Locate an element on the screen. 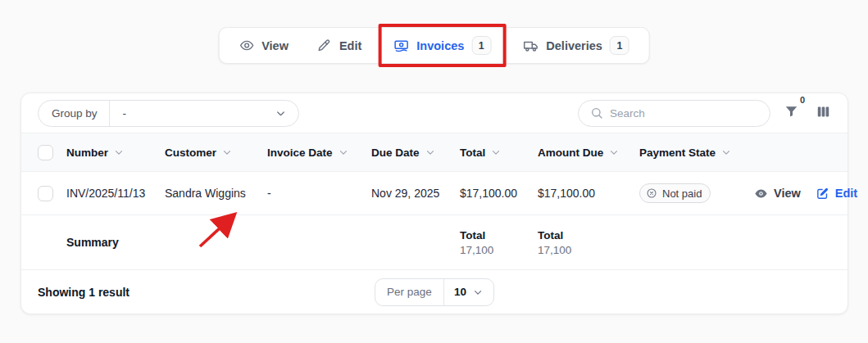 The height and width of the screenshot is (343, 868). cell-payment-state: Not paid is located at coordinates (697, 193).